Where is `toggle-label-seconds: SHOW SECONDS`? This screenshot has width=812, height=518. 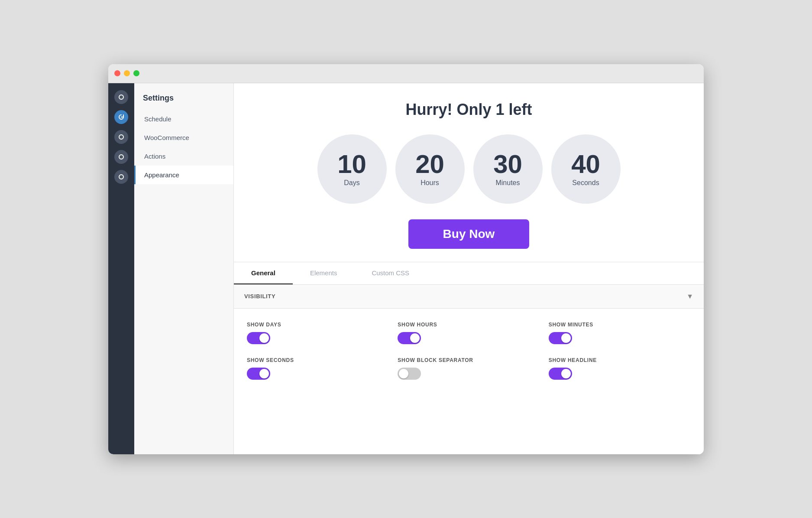 toggle-label-seconds: SHOW SECONDS is located at coordinates (318, 360).